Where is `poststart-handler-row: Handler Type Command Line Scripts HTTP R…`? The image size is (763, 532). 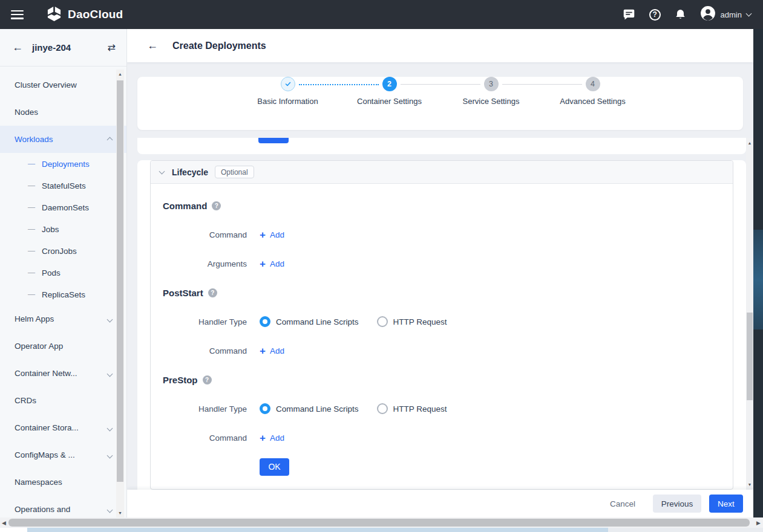 poststart-handler-row: Handler Type Command Line Scripts HTTP R… is located at coordinates (442, 322).